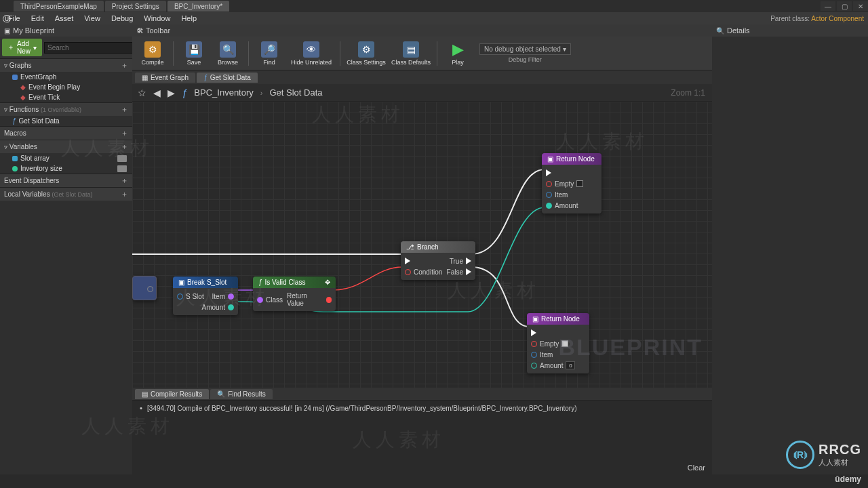 This screenshot has width=868, height=488. What do you see at coordinates (458, 54) in the screenshot?
I see `play-button: ▶Play` at bounding box center [458, 54].